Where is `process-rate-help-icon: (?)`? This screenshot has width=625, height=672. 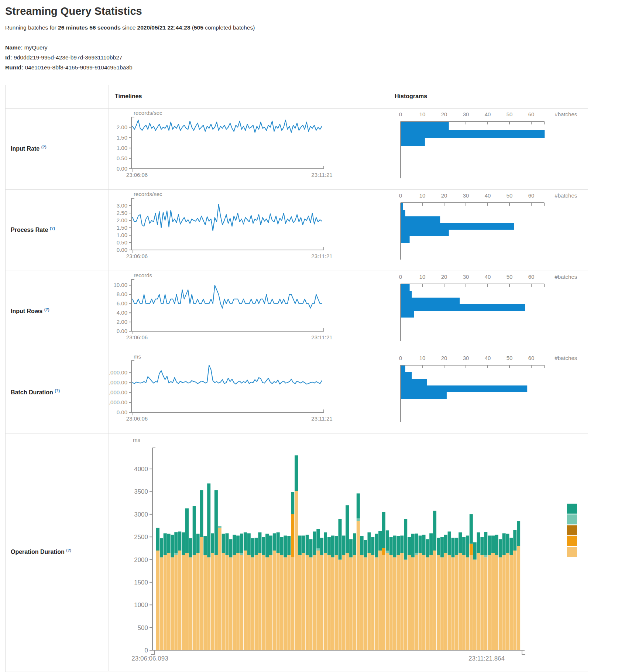
process-rate-help-icon: (?) is located at coordinates (52, 228).